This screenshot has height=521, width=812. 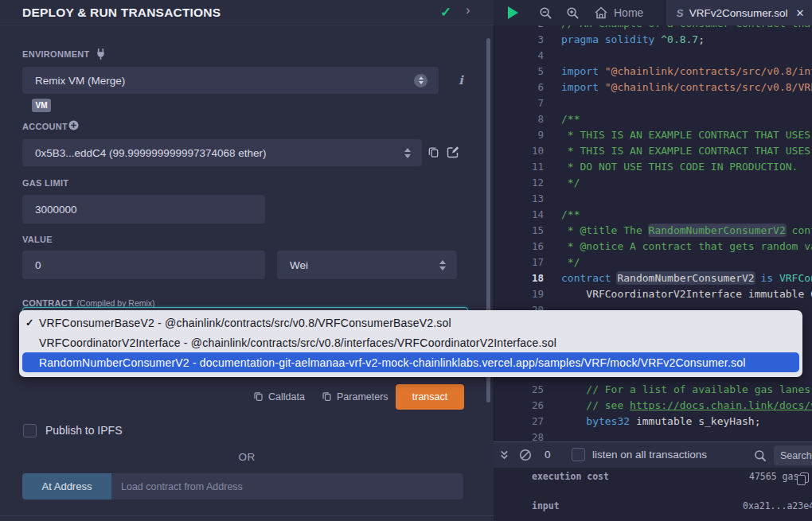 What do you see at coordinates (411, 363) in the screenshot?
I see `contract-dropdown-option: RandomNumberConsumerV2 - documentation-g…` at bounding box center [411, 363].